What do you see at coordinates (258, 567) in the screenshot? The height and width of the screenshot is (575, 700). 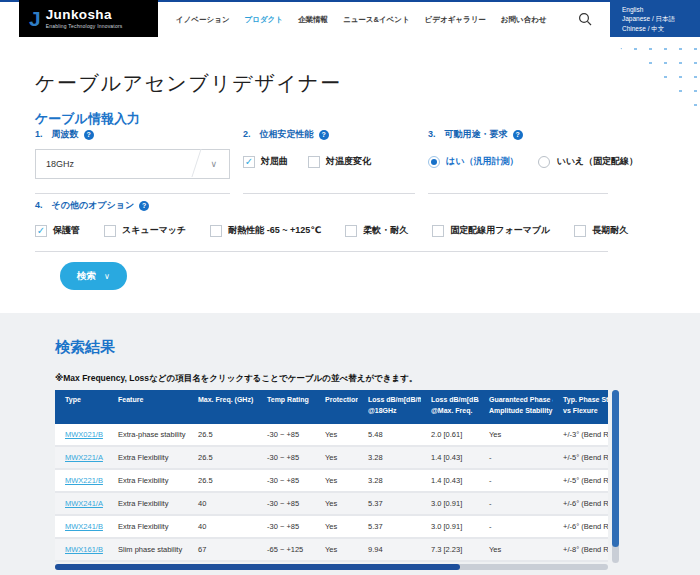 I see `horizontal-scrollbar-thumb` at bounding box center [258, 567].